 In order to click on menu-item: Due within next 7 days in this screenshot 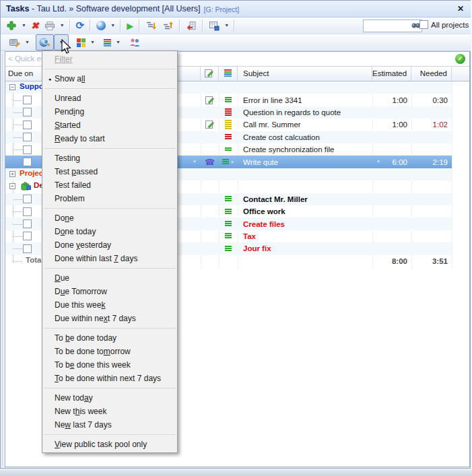, I will do `click(110, 318)`.